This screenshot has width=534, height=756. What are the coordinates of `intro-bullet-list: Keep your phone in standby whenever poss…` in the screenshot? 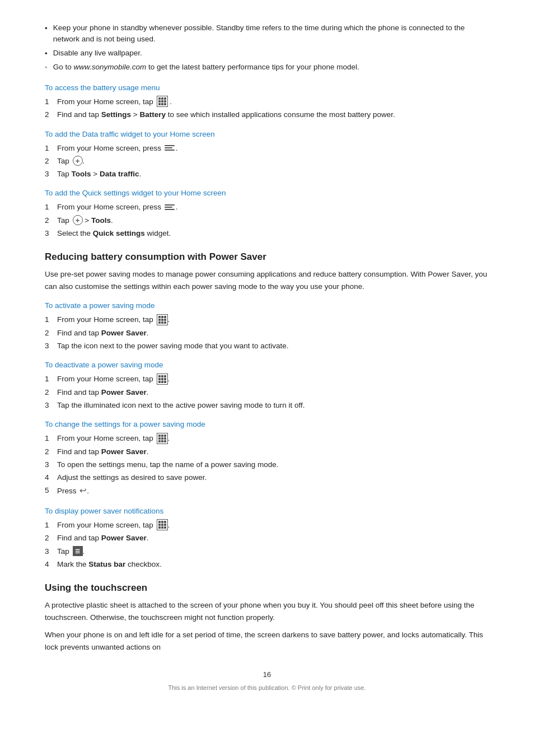 It's located at (267, 48).